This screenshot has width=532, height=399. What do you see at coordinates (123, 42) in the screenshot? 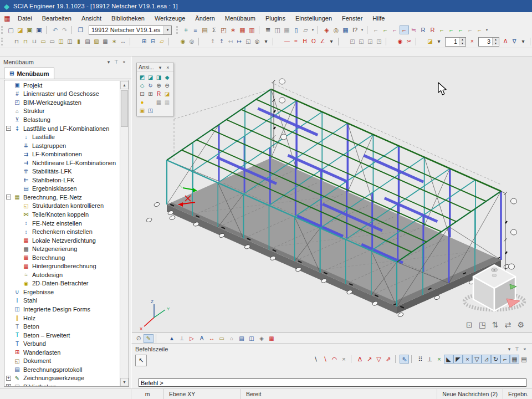
I see `member-span-button: ↔` at bounding box center [123, 42].